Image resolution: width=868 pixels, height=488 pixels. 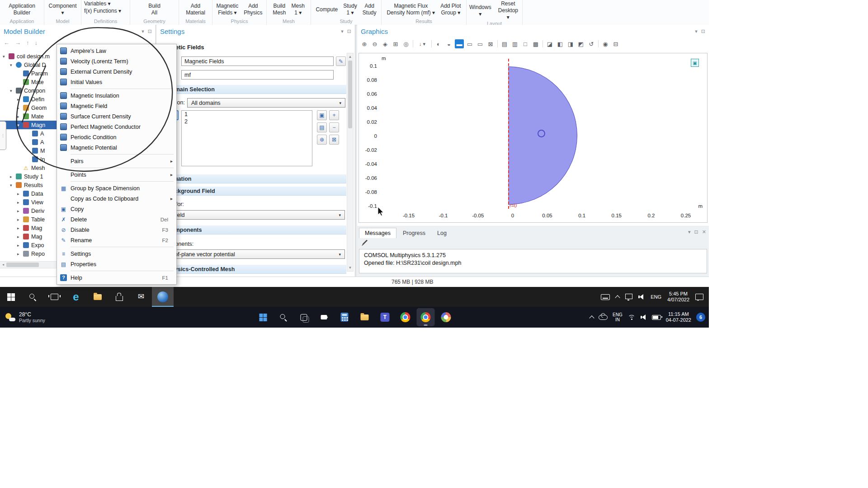 I want to click on collapsed-panel-handle: ⋮, so click(x=3, y=136).